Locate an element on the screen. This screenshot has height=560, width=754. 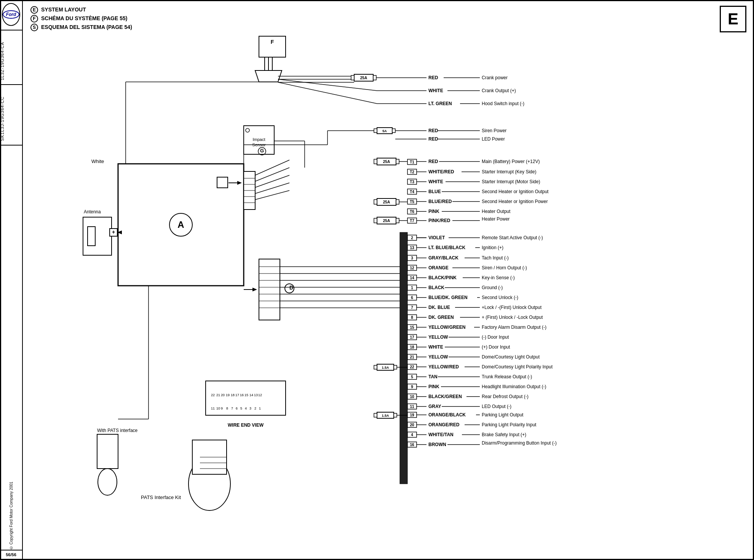
svg-text: BLACK/GREEN is located at coordinates (445, 397).